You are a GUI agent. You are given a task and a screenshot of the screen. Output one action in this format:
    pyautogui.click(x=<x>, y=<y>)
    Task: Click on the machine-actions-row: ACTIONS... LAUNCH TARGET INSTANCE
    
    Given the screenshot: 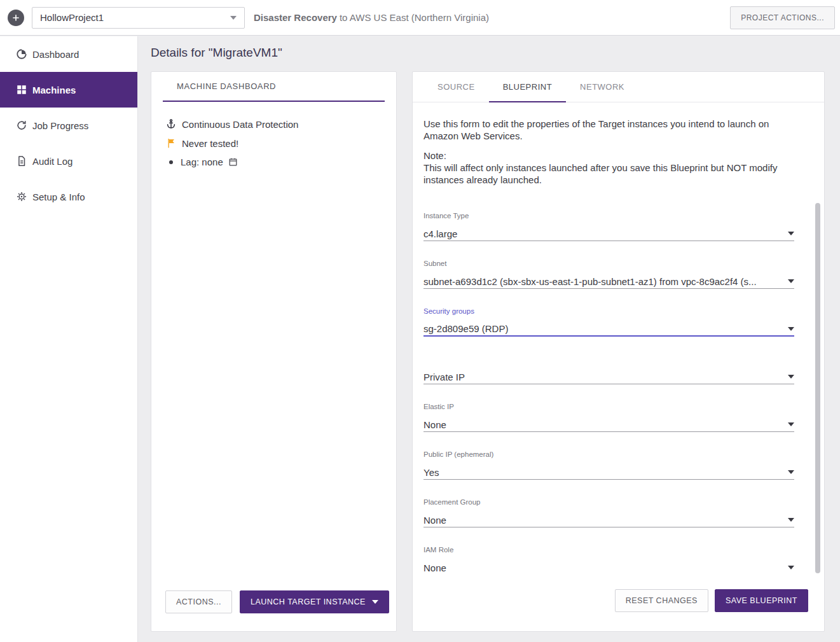 What is the action you would take?
    pyautogui.click(x=273, y=611)
    